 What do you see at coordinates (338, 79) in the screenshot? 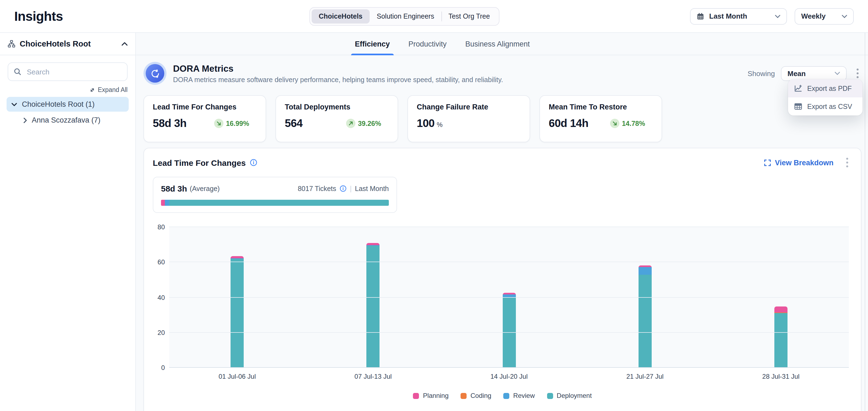
I see `dora-description: DORA metrics measure software delivery p…` at bounding box center [338, 79].